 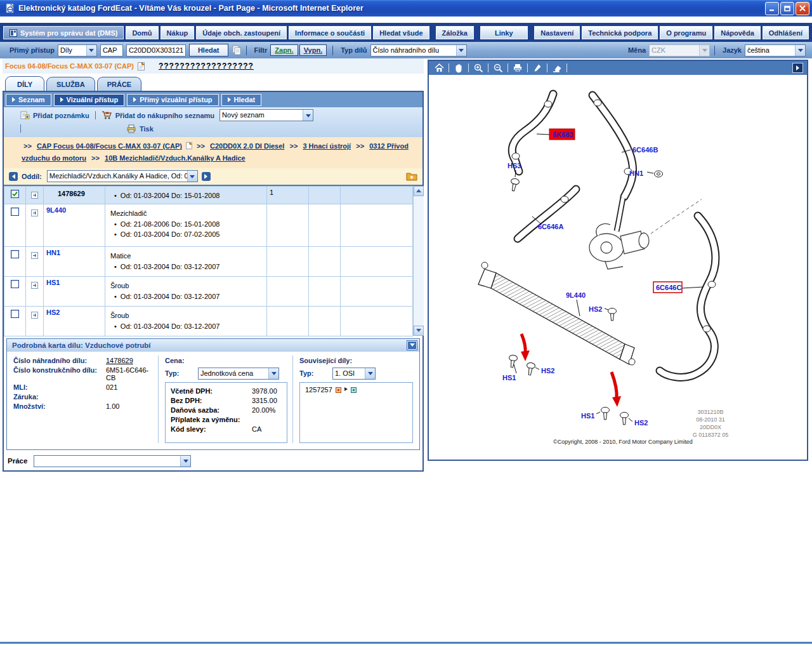 What do you see at coordinates (419, 191) in the screenshot?
I see `scroll-up-button` at bounding box center [419, 191].